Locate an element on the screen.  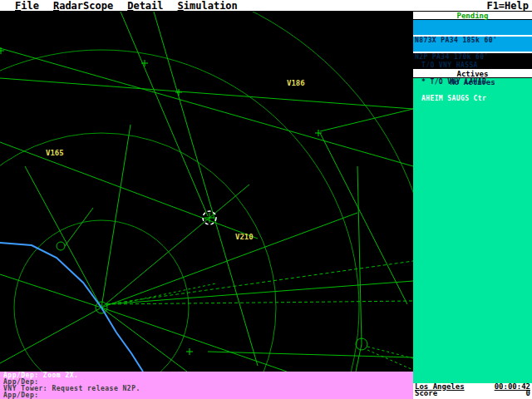
pending-header: Pending is located at coordinates (472, 16).